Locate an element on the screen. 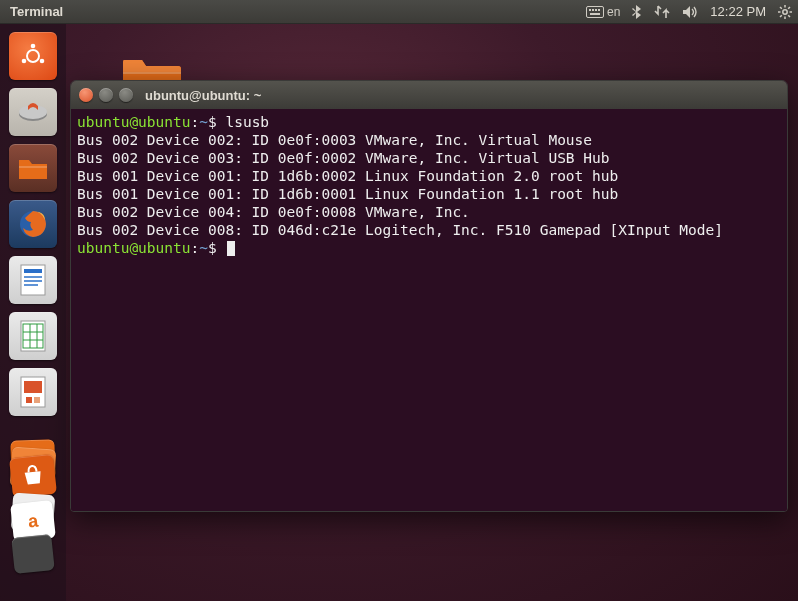 Image resolution: width=798 pixels, height=601 pixels. terminal-cursor is located at coordinates (231, 248).